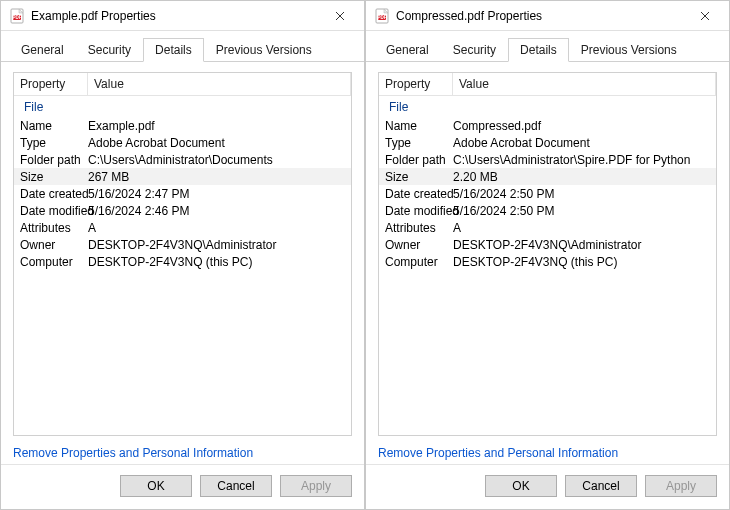 Image resolution: width=730 pixels, height=510 pixels. I want to click on table-row: Folder pathC:\Users\Administrator\Spire.…, so click(548, 160).